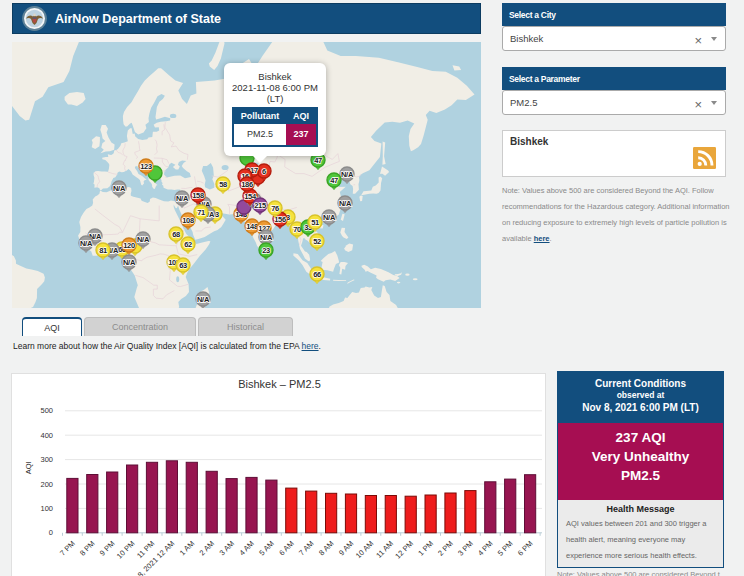  What do you see at coordinates (446, 548) in the screenshot?
I see `svg-text: 2 PM` at bounding box center [446, 548].